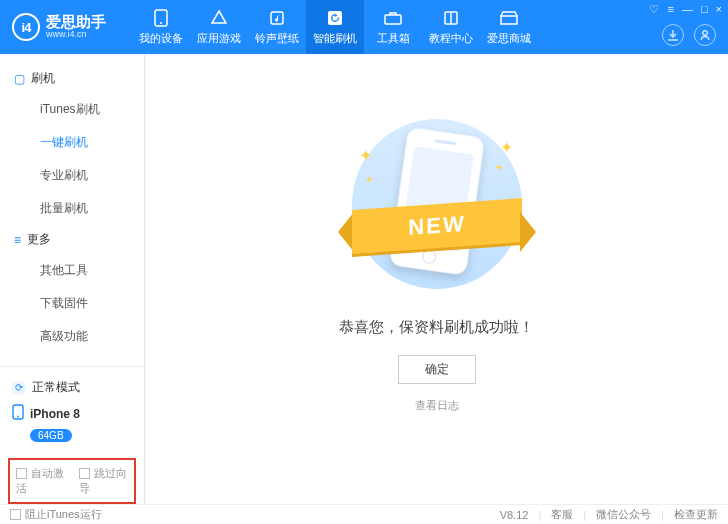 The image size is (728, 524). I want to click on sidebar-item-download-fw: 下载固件, so click(72, 304).